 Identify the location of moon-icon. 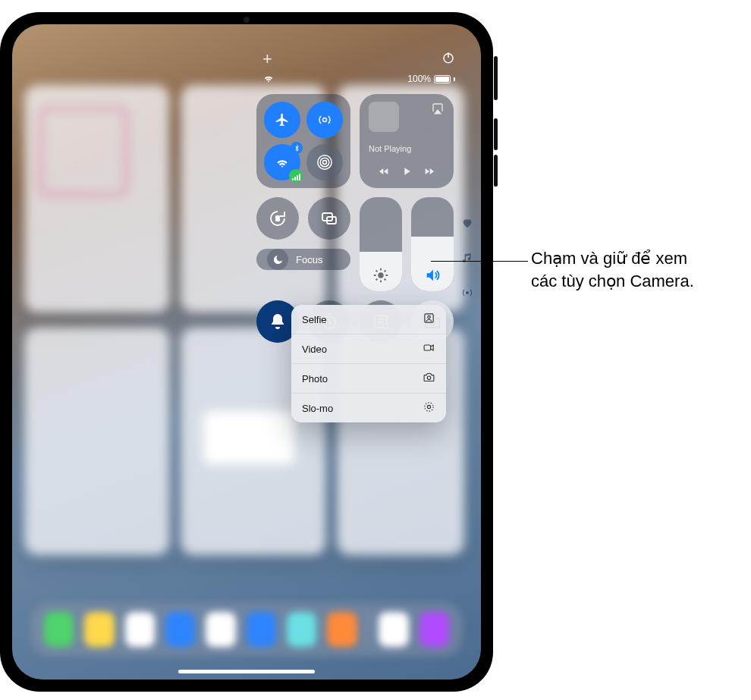
(278, 259).